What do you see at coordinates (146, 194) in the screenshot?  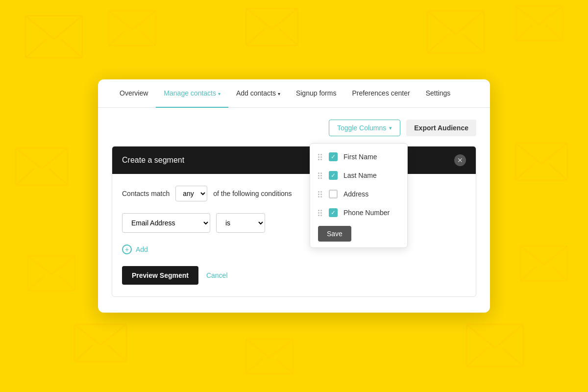 I see `contacts-match-label: Contacts match` at bounding box center [146, 194].